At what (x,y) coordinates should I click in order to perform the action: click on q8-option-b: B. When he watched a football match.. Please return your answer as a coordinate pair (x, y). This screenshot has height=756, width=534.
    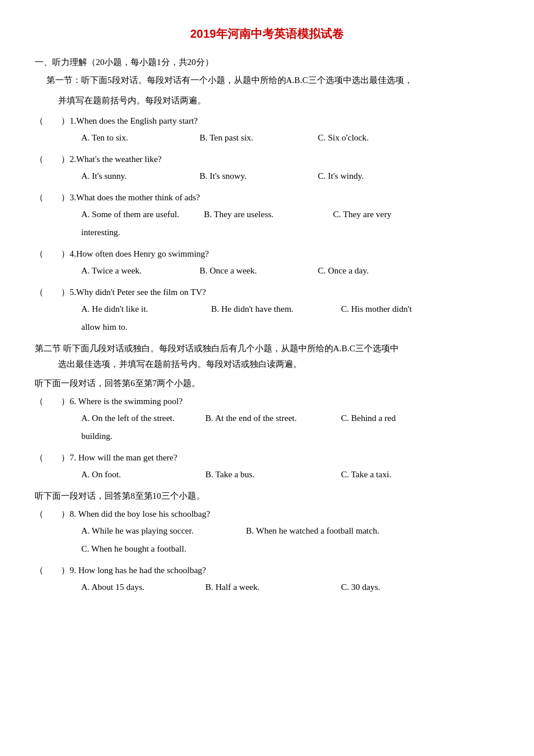
    Looking at the image, I should click on (313, 531).